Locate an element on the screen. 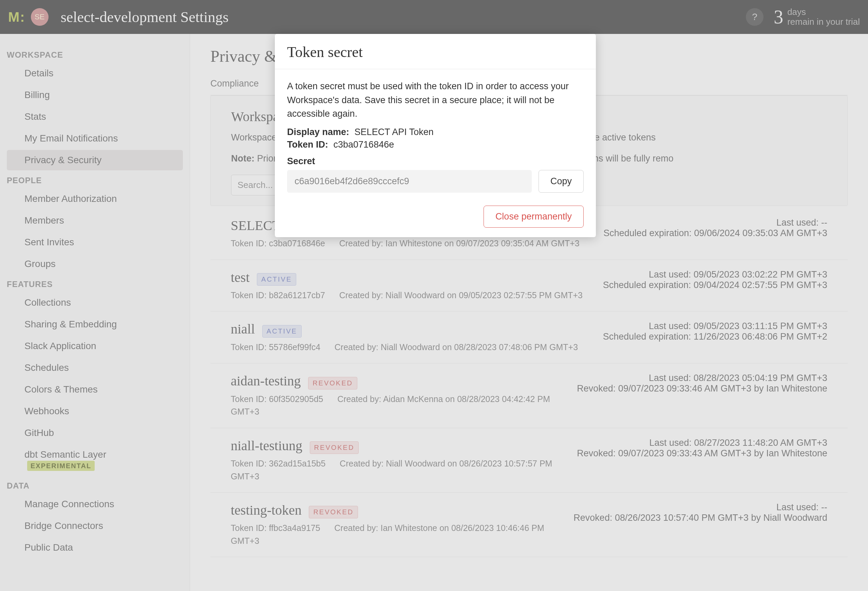  display-name-label: Display name: is located at coordinates (318, 132).